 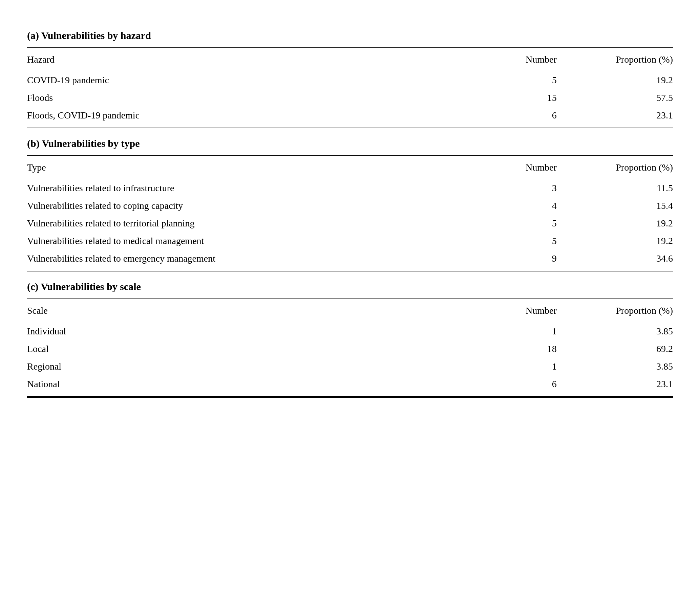 I want to click on section-a-table: Hazard Number Proportion (%) COVID-19 pa…, so click(x=350, y=88).